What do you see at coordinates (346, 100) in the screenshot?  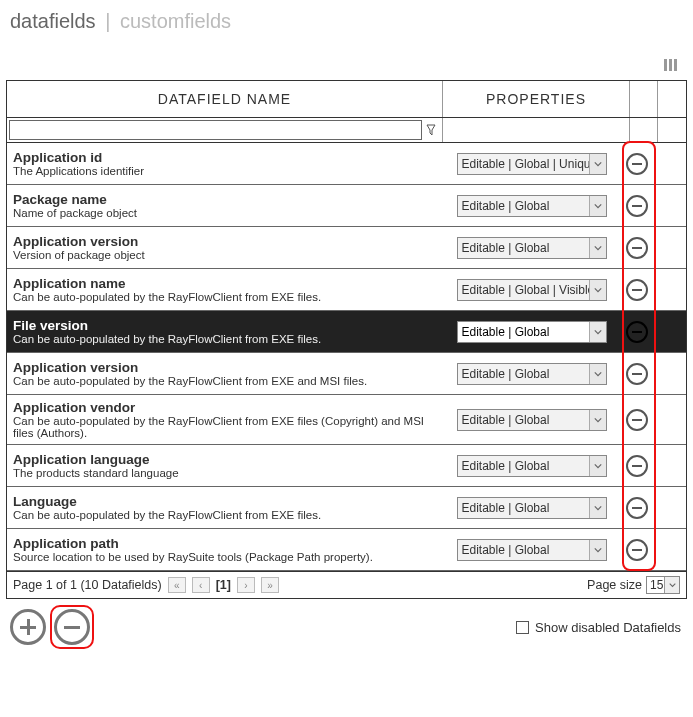 I see `grid-header: DATAFIELD NAME PROPERTIES` at bounding box center [346, 100].